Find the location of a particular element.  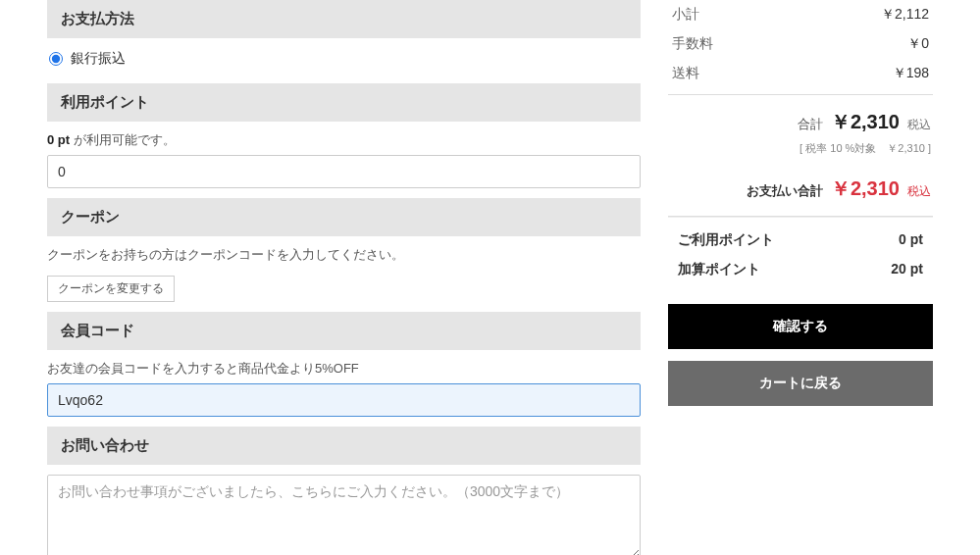

coupon-hint: クーポンをお持ちの方はクーポンコードを入力してください。 is located at coordinates (343, 253).